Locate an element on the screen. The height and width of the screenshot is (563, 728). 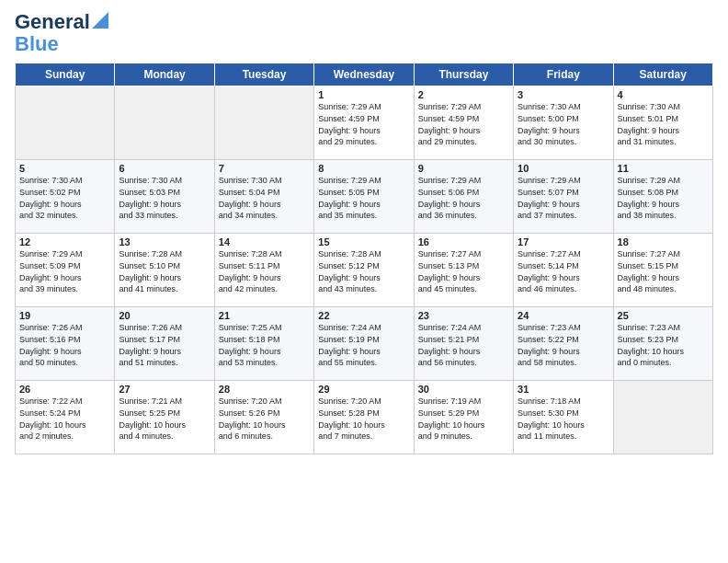
calendar-cell: 7Sunrise: 7:30 AM Sunset: 5:04 PM Daylig… is located at coordinates (264, 197).